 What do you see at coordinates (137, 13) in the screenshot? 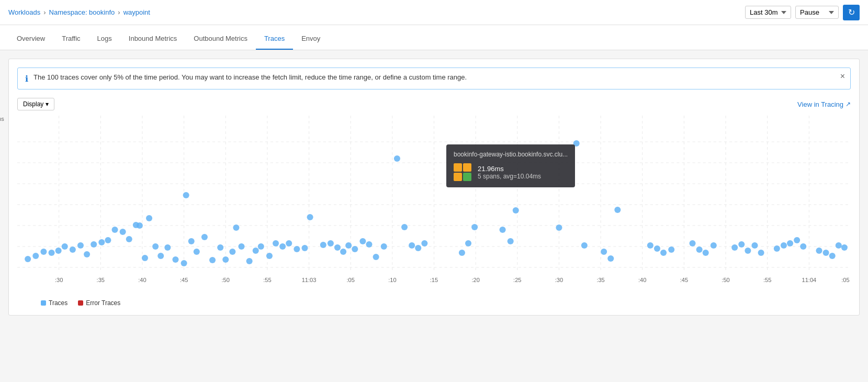
I see `breadcrumb-current: waypoint` at bounding box center [137, 13].